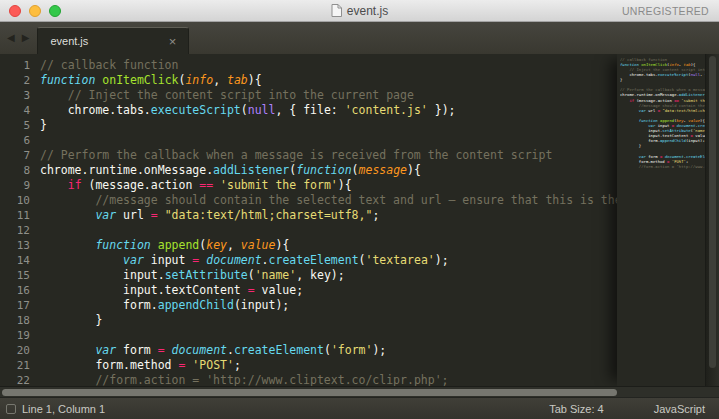 This screenshot has height=419, width=719. What do you see at coordinates (55, 11) in the screenshot?
I see `zoom-window-button` at bounding box center [55, 11].